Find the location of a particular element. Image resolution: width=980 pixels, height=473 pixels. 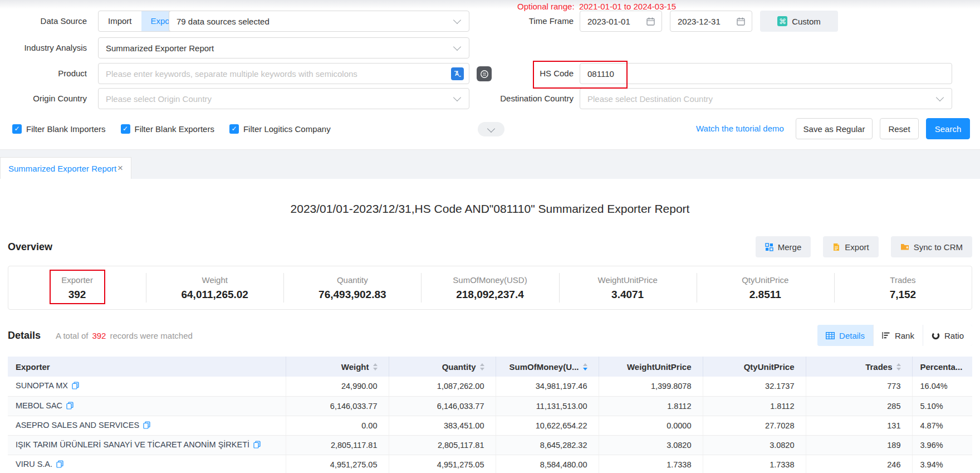

reset-button: Reset is located at coordinates (899, 129).